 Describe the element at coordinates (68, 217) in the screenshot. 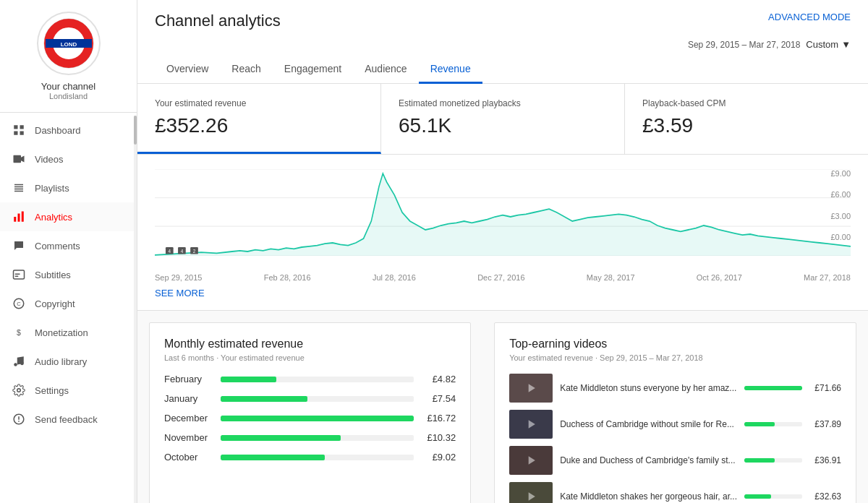

I see `sidebar-item-analytics: Analytics` at that location.